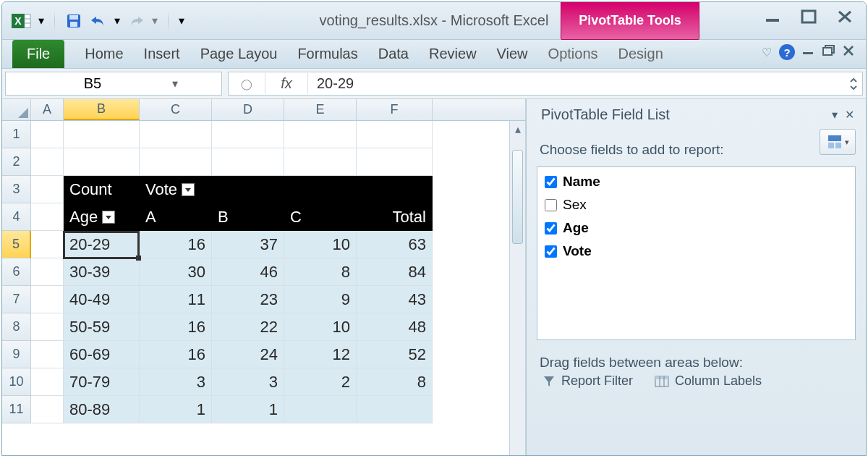  What do you see at coordinates (395, 410) in the screenshot?
I see `pivot-total-cell` at bounding box center [395, 410].